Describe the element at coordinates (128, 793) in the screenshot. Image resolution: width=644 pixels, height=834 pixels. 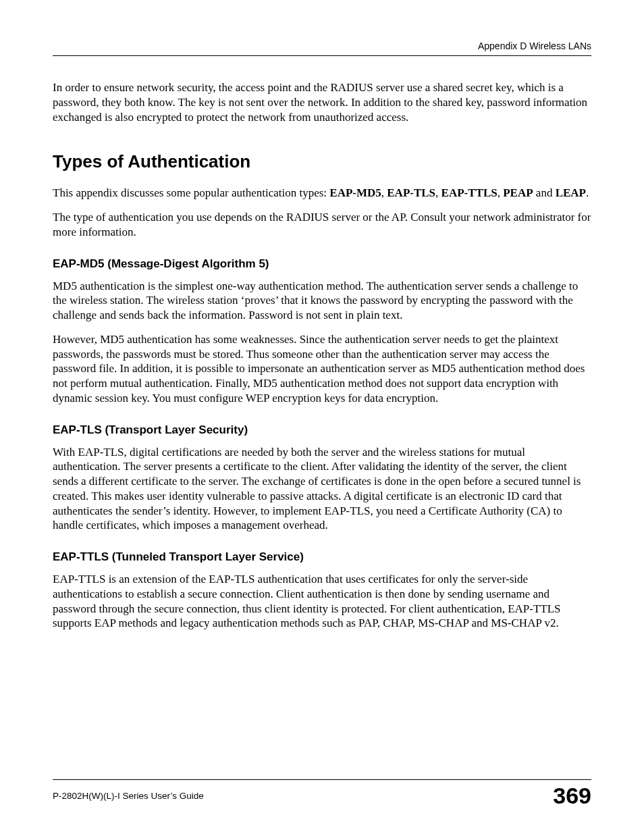
I see `footer-guide-title: P-2802H(W)(L)-I Series User’s Guide` at that location.